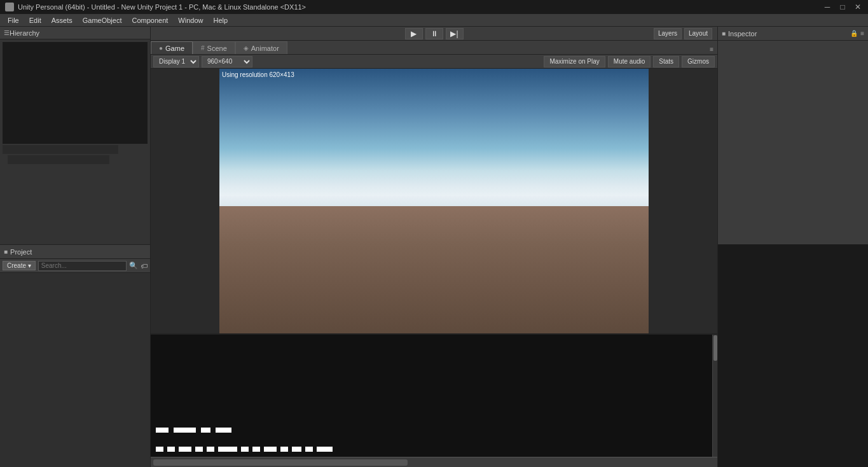  Describe the element at coordinates (75, 266) in the screenshot. I see `project-toolbar: Create ▾ 🔍 🏷` at that location.